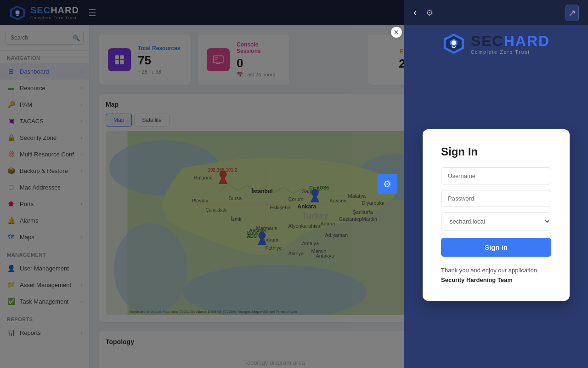  What do you see at coordinates (496, 13) in the screenshot?
I see `drawer-topbar: ‹ ⚙ ↗` at bounding box center [496, 13].